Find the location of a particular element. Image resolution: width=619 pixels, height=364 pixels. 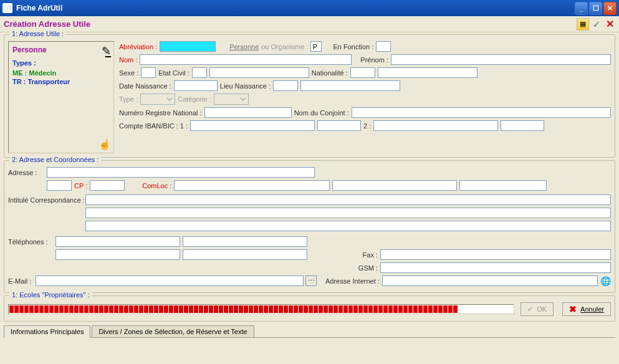

input-adresse-internet is located at coordinates (490, 280).